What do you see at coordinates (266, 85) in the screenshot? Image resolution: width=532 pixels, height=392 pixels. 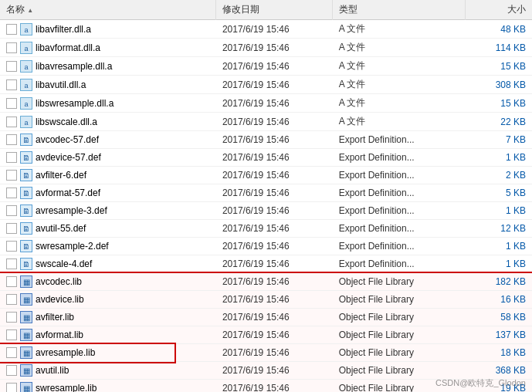 I see `table-row: alibavutil.dll.a2017/6/19 15:46A 文件308 K…` at bounding box center [266, 85].